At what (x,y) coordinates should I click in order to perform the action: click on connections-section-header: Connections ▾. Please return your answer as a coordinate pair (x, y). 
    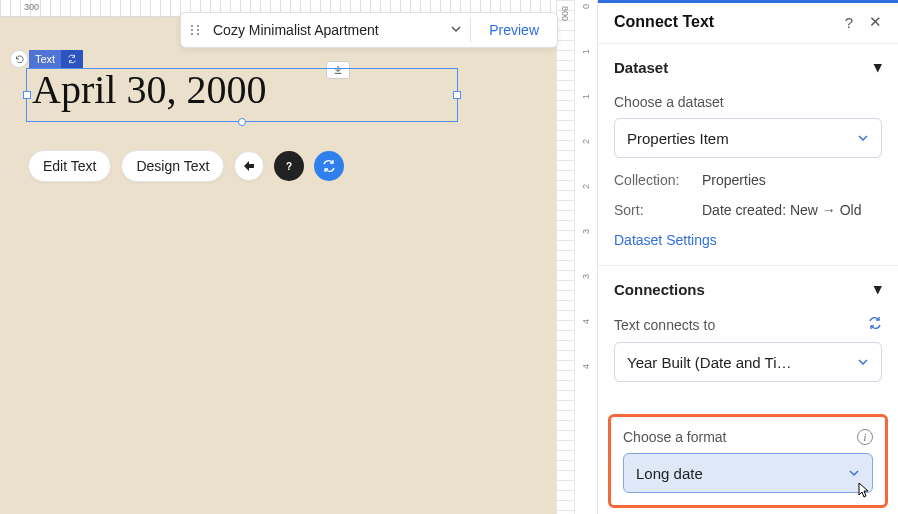
    Looking at the image, I should click on (748, 288).